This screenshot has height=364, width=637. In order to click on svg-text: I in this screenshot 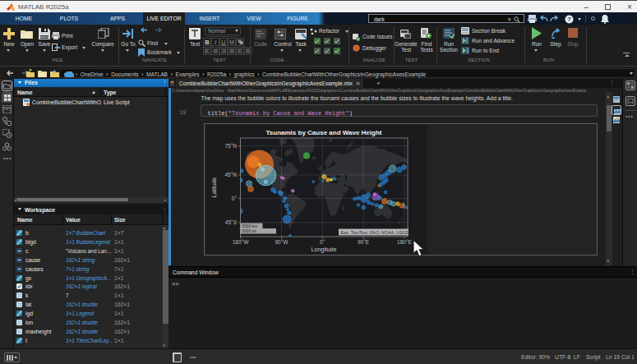, I will do `click(215, 43)`.